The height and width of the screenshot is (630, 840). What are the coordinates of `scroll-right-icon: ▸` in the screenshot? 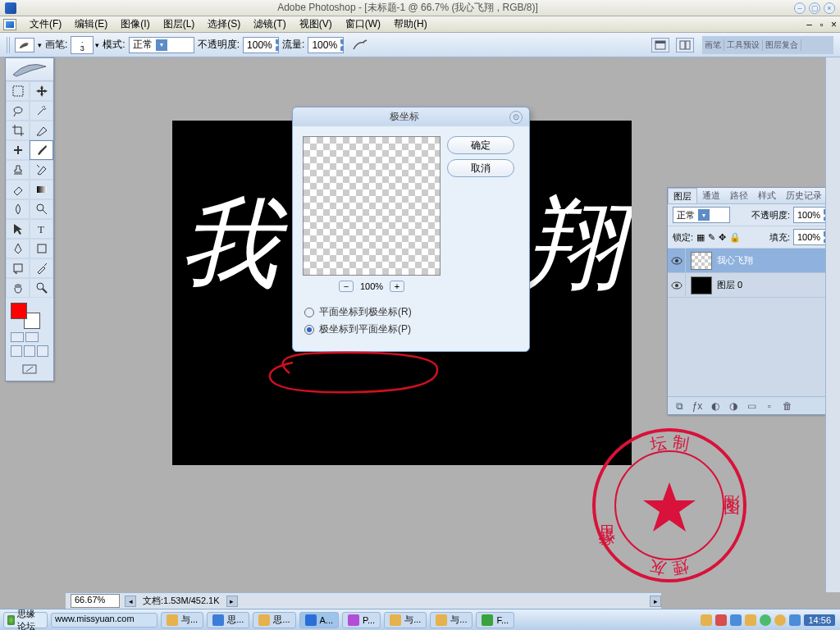 It's located at (655, 601).